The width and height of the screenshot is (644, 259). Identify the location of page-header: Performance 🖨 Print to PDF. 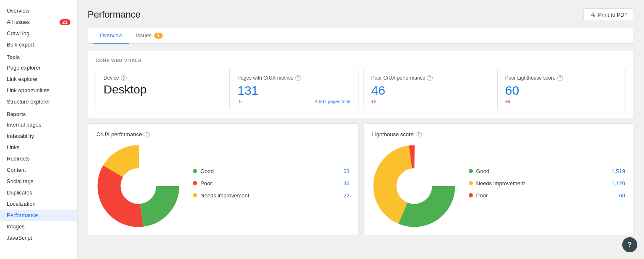
(361, 15).